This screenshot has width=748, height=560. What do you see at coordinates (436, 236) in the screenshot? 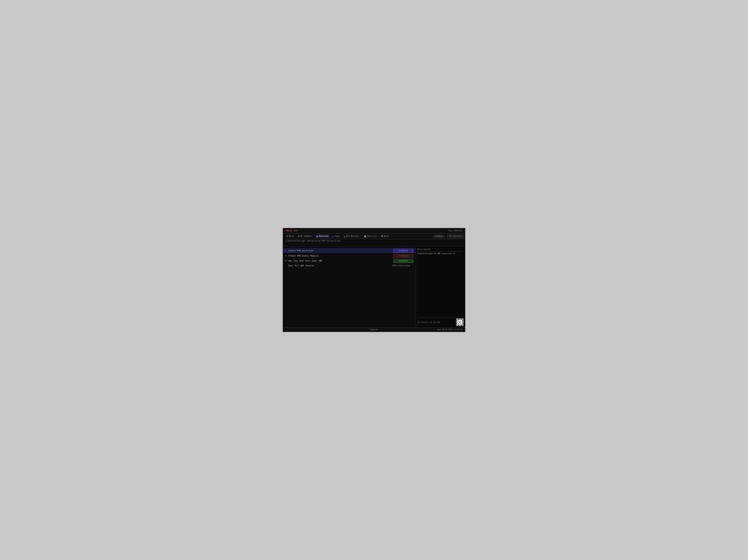
I see `exit-icon: ⬡` at bounding box center [436, 236].